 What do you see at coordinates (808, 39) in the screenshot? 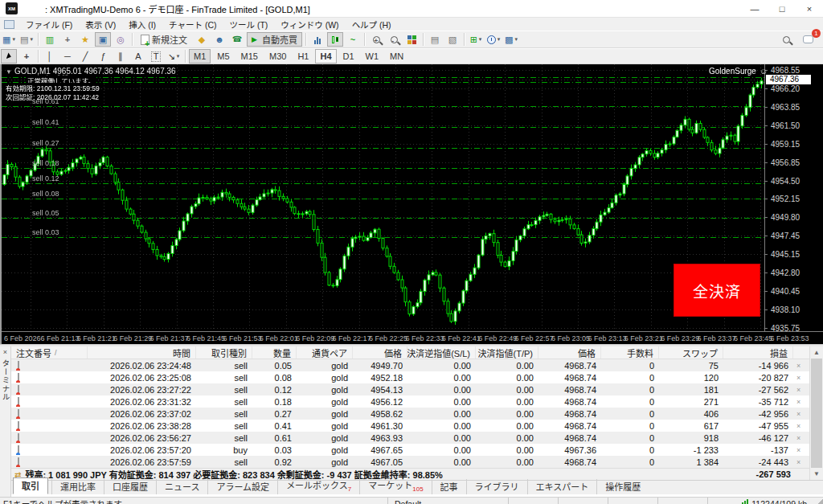
I see `notifications-button: 1` at bounding box center [808, 39].